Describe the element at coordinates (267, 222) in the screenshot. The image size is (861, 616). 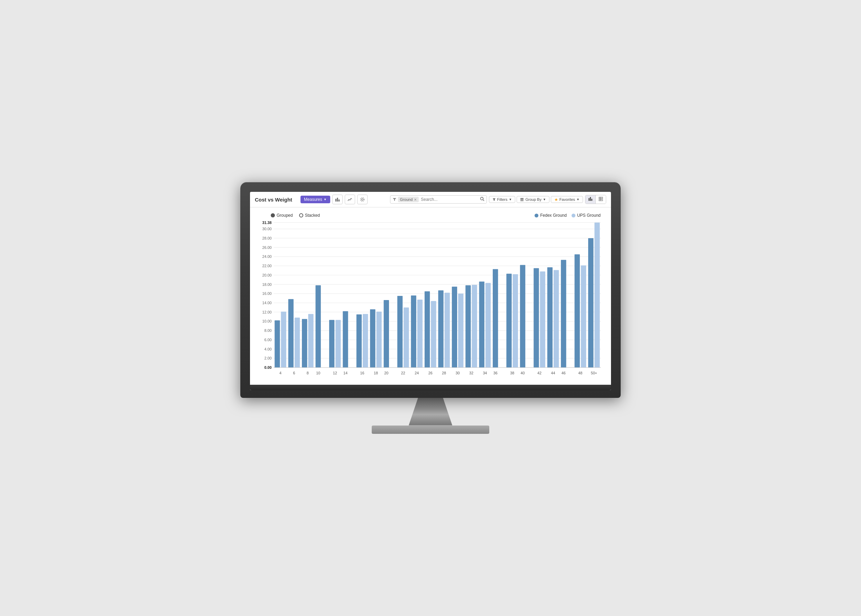
I see `svg-text: 31.38` at that location.